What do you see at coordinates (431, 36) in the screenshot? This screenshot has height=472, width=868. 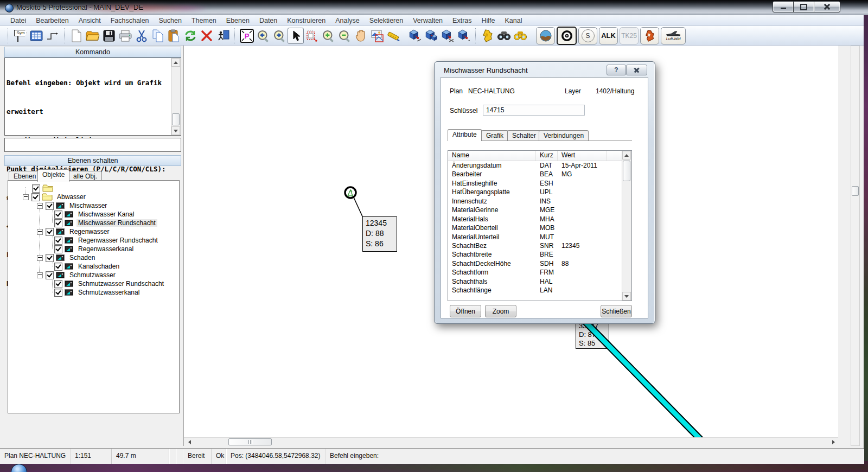 I see `cube-copy-icon` at bounding box center [431, 36].